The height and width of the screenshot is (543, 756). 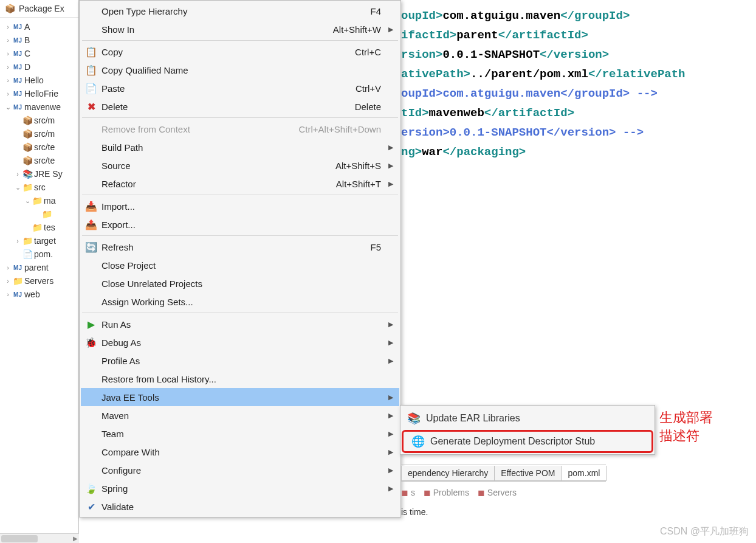 I want to click on submenu-item-label: Generate Deployment Descriptor Stub, so click(x=540, y=441).